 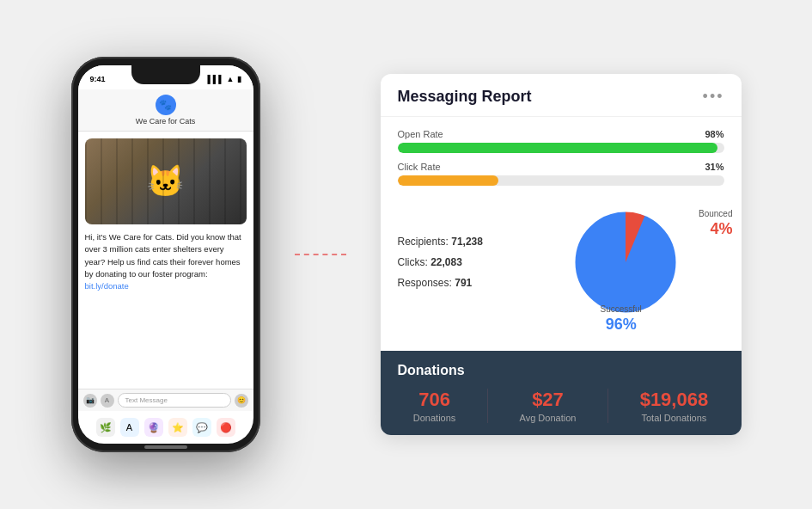 I want to click on app-logo: 🐾, so click(x=166, y=105).